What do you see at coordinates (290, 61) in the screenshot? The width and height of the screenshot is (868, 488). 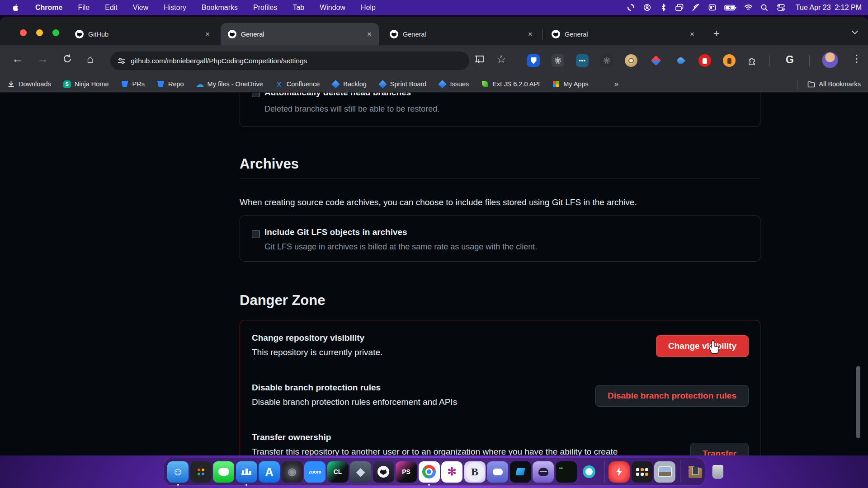 I see `address-bar: github.com/mbniebergall/PhpCodingCompeti…` at bounding box center [290, 61].